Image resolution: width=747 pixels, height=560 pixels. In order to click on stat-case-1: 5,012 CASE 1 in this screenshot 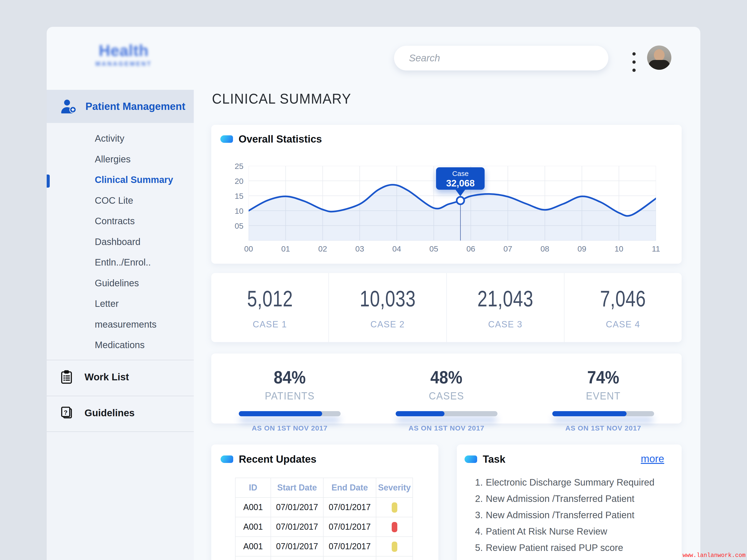, I will do `click(270, 308)`.